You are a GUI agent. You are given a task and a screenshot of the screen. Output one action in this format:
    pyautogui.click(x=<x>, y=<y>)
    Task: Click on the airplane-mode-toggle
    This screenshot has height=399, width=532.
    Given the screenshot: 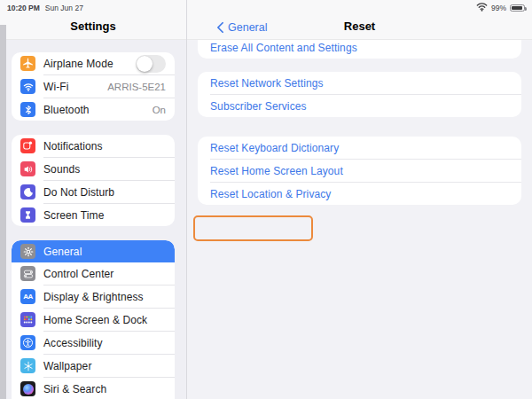 What is the action you would take?
    pyautogui.click(x=151, y=64)
    